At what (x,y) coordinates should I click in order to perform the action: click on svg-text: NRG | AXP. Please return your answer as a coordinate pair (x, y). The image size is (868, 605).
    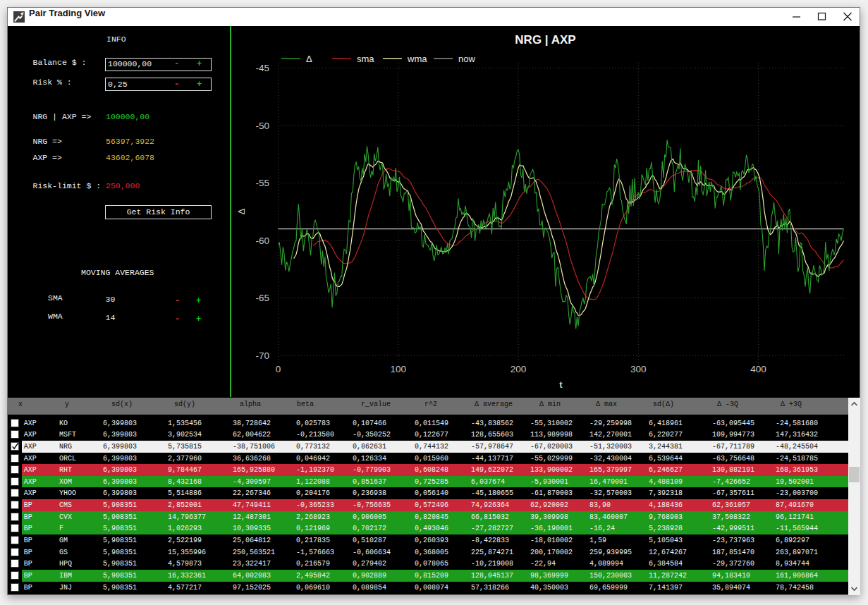
    Looking at the image, I should click on (545, 39).